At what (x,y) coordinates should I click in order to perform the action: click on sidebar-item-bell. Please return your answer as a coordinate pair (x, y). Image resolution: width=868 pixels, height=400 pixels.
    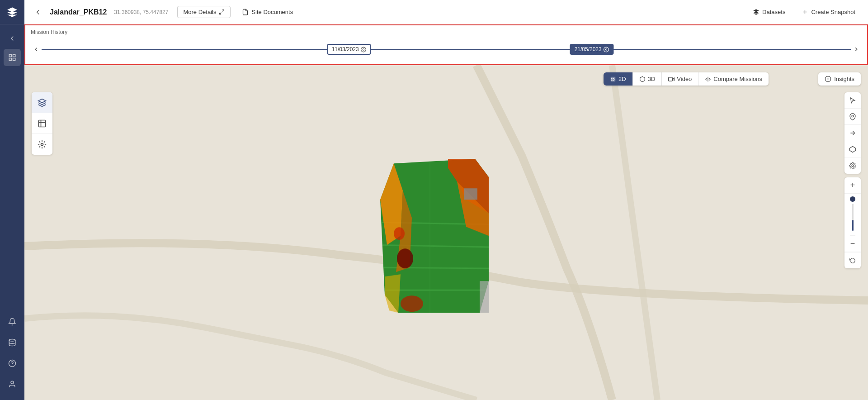
    Looking at the image, I should click on (12, 322).